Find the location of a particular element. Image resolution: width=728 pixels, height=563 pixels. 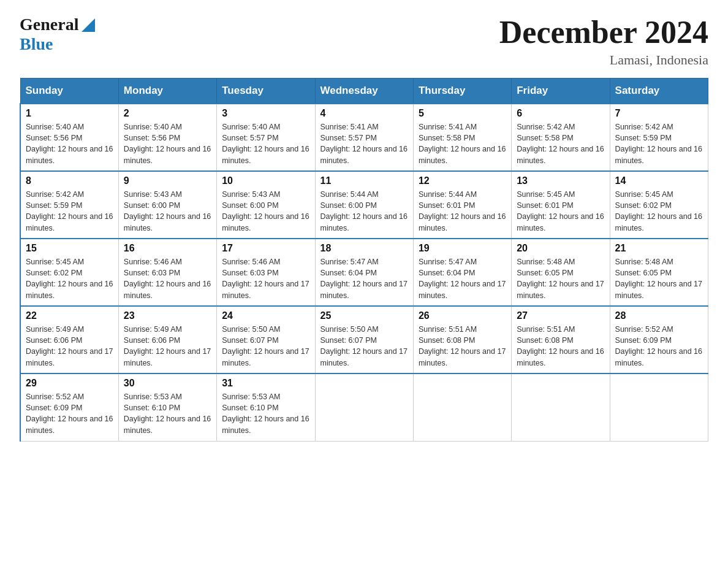

day-info: Sunrise: 5:44 AMSunset: 6:00 PMDaylight:… is located at coordinates (364, 211).